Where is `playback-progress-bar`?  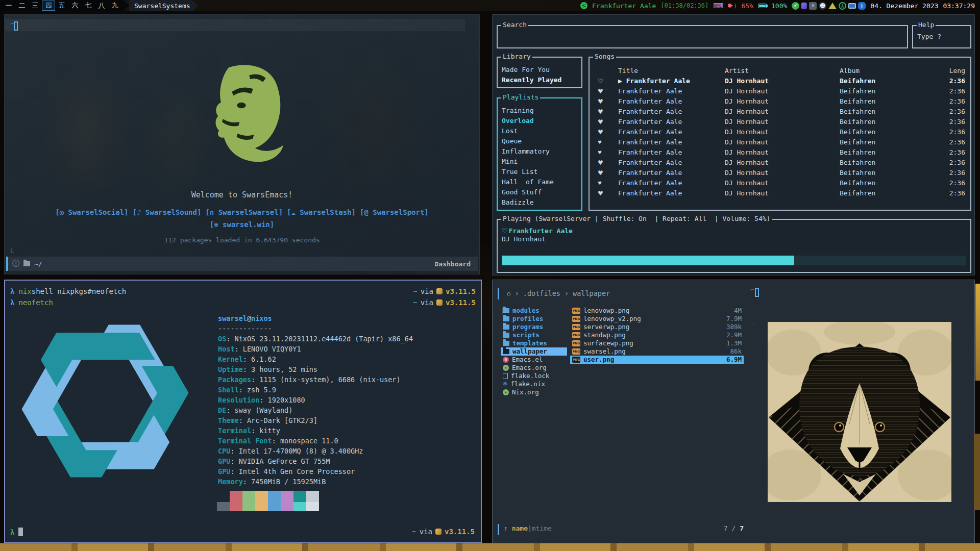
playback-progress-bar is located at coordinates (734, 260).